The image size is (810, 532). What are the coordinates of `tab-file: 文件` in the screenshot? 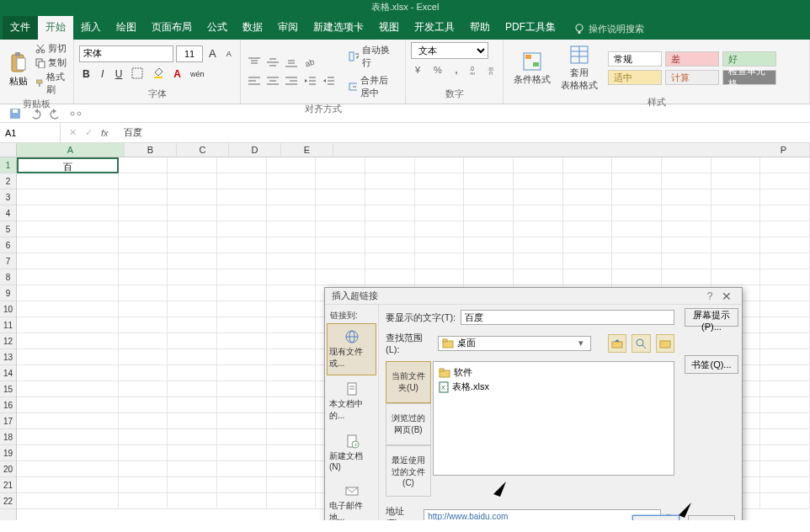 It's located at (20, 28).